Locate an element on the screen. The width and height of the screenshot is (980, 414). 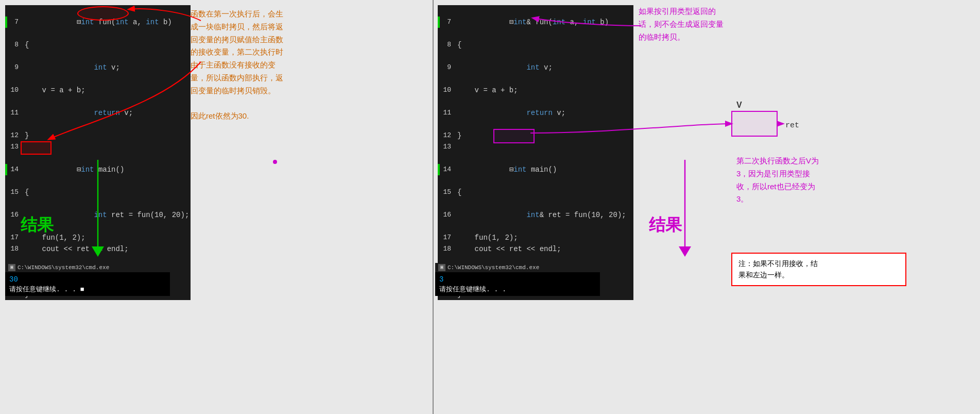
right-note-content: 注：如果不引用接收，结 果和左边一样。 is located at coordinates (819, 269).